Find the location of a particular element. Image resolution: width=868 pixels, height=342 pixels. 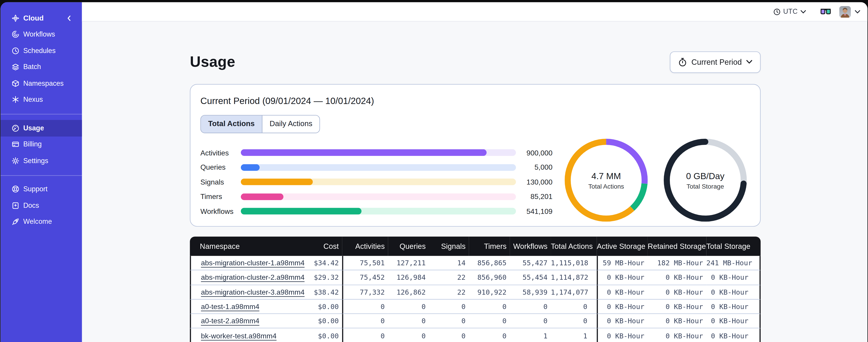

actions-tabs: Total Actions Daily Actions is located at coordinates (260, 124).